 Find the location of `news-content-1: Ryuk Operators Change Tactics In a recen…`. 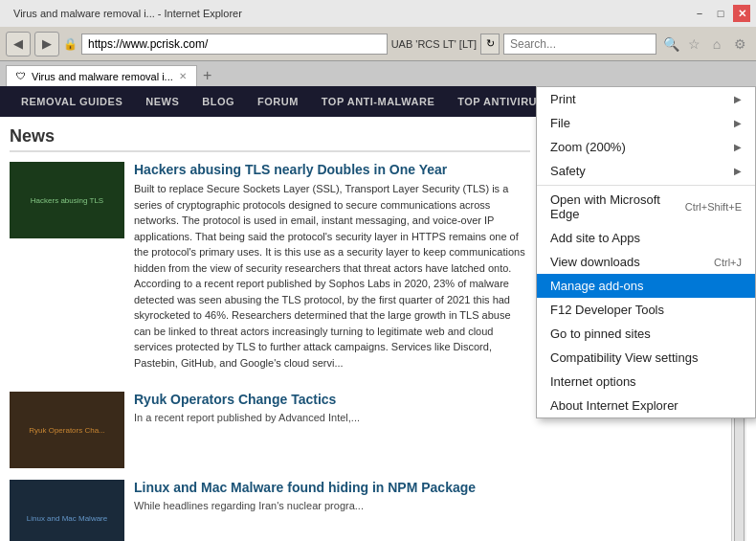

news-content-1: Ryuk Operators Change Tactics In a recen… is located at coordinates (332, 430).